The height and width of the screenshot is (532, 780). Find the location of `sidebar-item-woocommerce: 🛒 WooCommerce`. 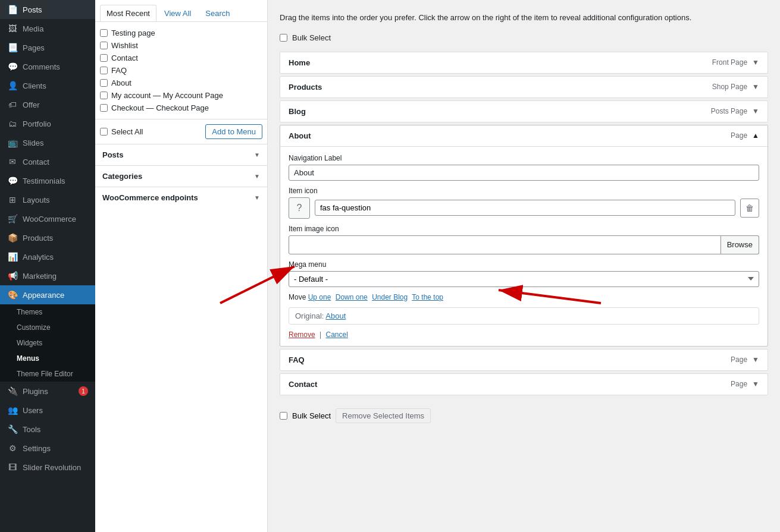

sidebar-item-woocommerce: 🛒 WooCommerce is located at coordinates (48, 219).